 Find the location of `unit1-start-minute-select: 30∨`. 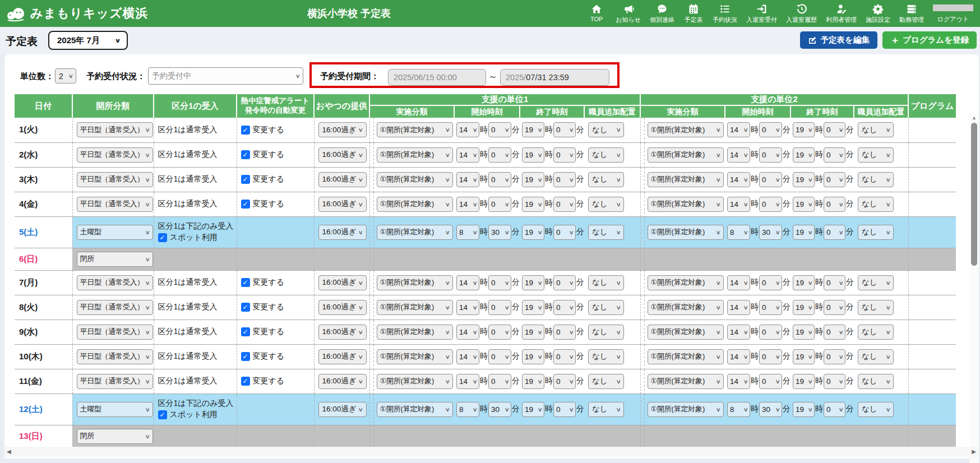

unit1-start-minute-select: 30∨ is located at coordinates (500, 232).